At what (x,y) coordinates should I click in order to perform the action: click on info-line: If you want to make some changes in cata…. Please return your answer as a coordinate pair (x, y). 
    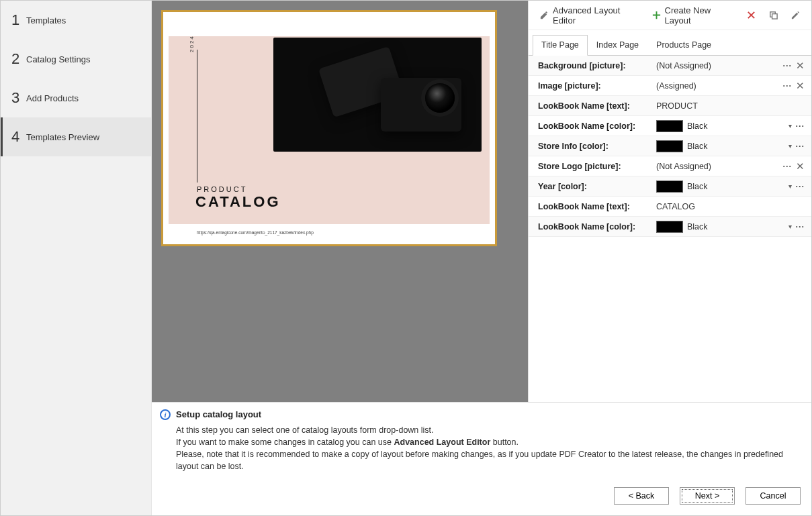
    Looking at the image, I should click on (488, 442).